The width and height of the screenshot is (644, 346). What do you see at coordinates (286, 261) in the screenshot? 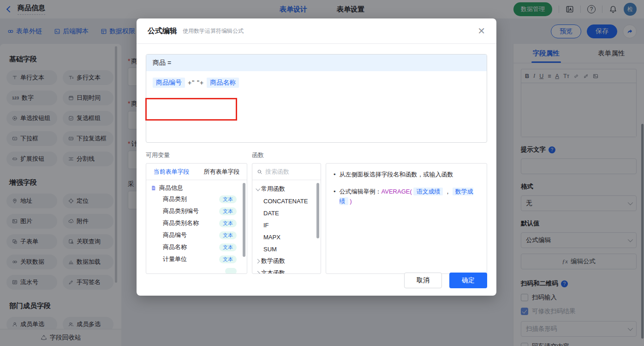
I see `function-group-math: 数学函数` at bounding box center [286, 261].